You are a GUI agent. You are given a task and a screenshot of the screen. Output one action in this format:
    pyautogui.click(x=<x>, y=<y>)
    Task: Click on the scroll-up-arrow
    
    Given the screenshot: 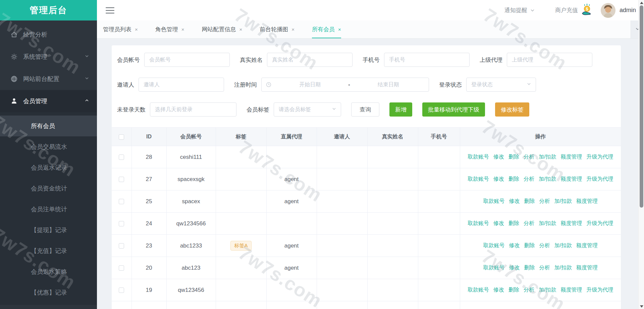 What is the action you would take?
    pyautogui.click(x=641, y=3)
    